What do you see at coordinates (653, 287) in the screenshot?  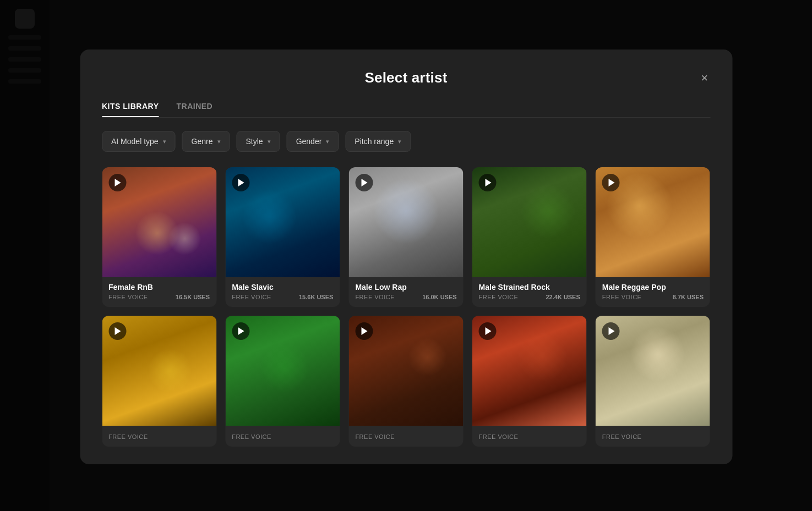 I see `artist-name-male-reggae-pop: Male Reggae Pop` at bounding box center [653, 287].